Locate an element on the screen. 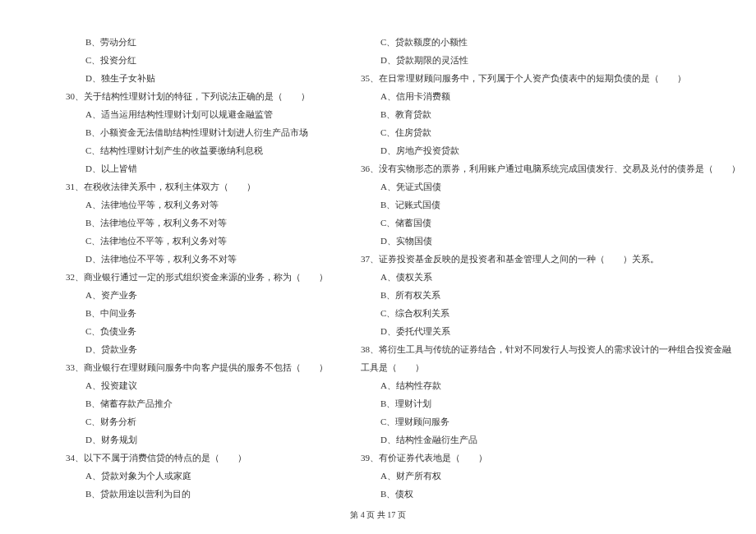 This screenshot has width=756, height=534. question-line: 30、关于结构性理财计划的特征，下列说法正确的是（ ） is located at coordinates (197, 96).